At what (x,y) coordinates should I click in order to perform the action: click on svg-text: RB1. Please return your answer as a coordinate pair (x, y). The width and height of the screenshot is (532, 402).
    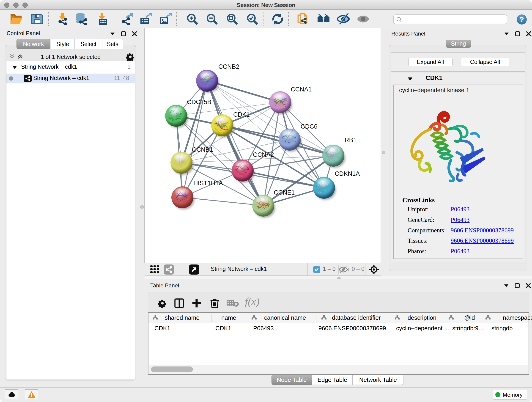
    Looking at the image, I should click on (351, 140).